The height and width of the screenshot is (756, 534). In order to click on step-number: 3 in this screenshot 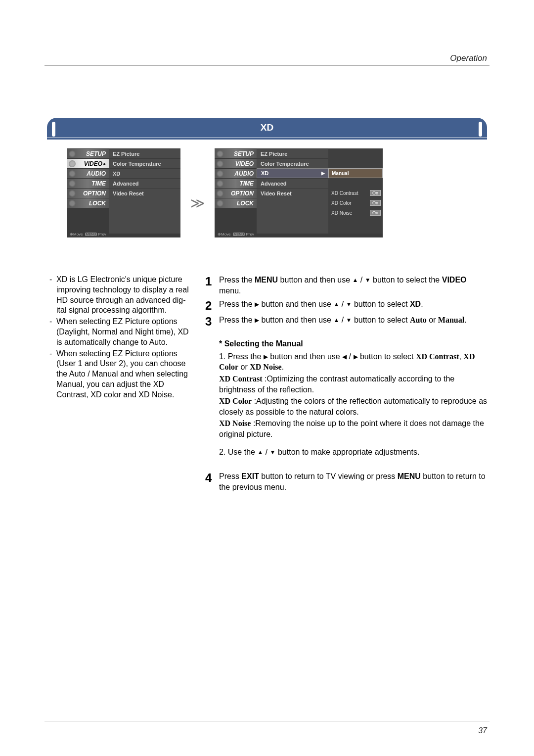, I will do `click(212, 321)`.